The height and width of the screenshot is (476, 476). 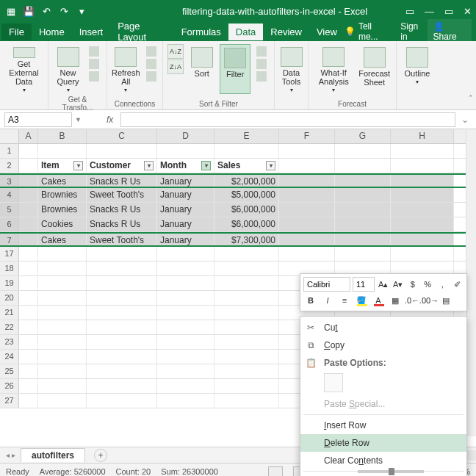 I want to click on ribbon-options-icon: ▭, so click(x=410, y=12).